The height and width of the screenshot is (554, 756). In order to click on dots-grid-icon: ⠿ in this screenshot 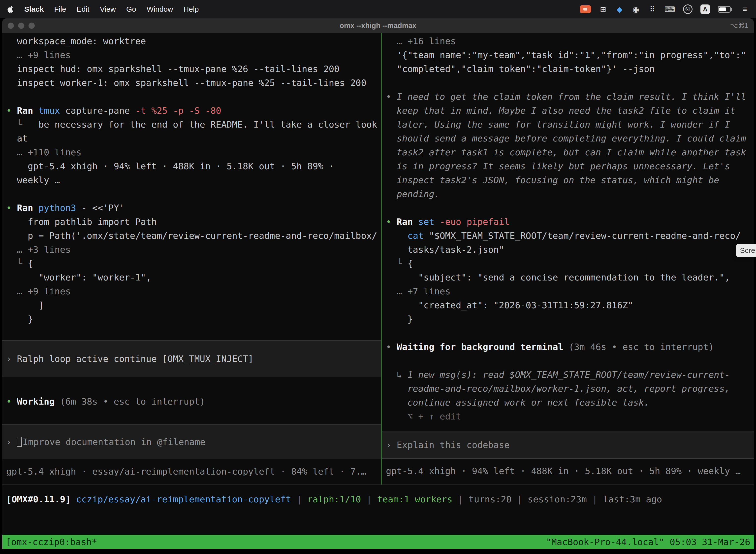, I will do `click(652, 9)`.